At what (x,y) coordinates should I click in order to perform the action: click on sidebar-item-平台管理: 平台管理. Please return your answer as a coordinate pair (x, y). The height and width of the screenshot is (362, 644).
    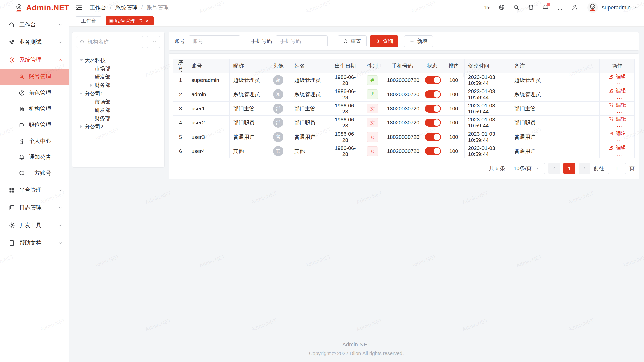
    Looking at the image, I should click on (34, 190).